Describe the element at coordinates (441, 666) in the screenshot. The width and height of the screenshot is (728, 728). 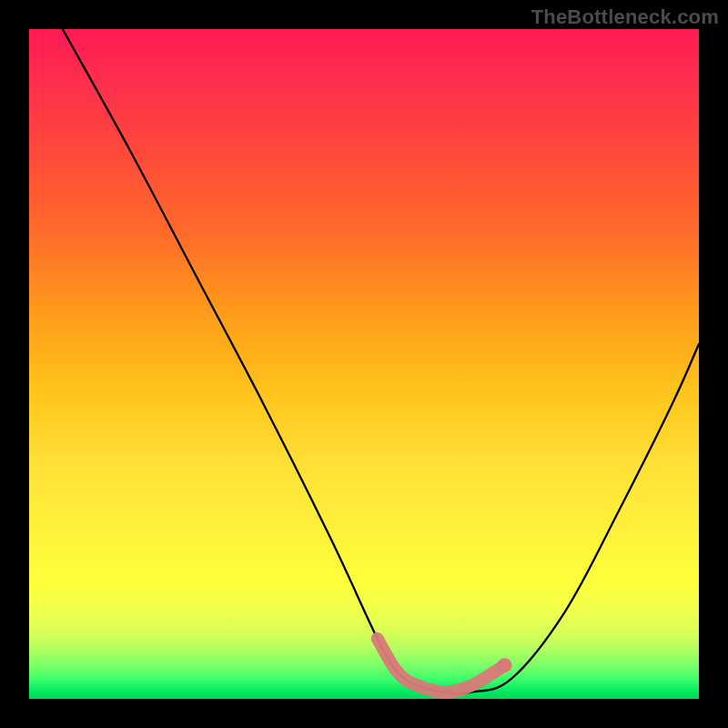
I see `highlight-path` at that location.